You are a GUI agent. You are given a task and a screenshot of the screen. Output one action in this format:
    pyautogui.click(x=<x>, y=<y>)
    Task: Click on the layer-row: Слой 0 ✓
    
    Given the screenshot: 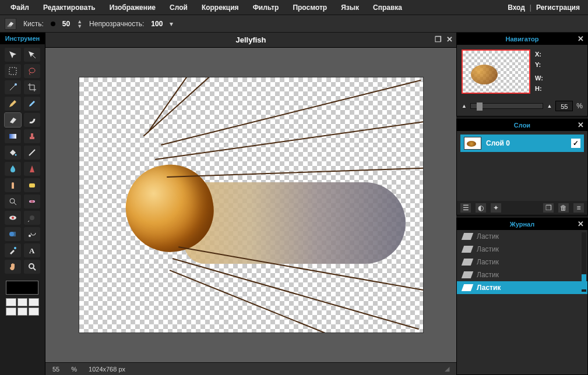 What is the action you would take?
    pyautogui.click(x=522, y=143)
    